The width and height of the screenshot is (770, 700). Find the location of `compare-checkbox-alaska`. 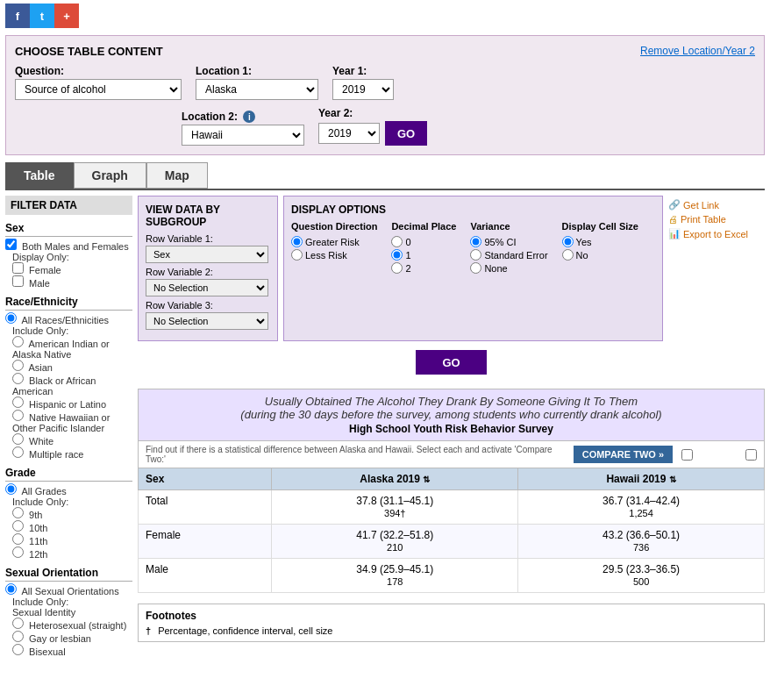

compare-checkbox-alaska is located at coordinates (688, 454).